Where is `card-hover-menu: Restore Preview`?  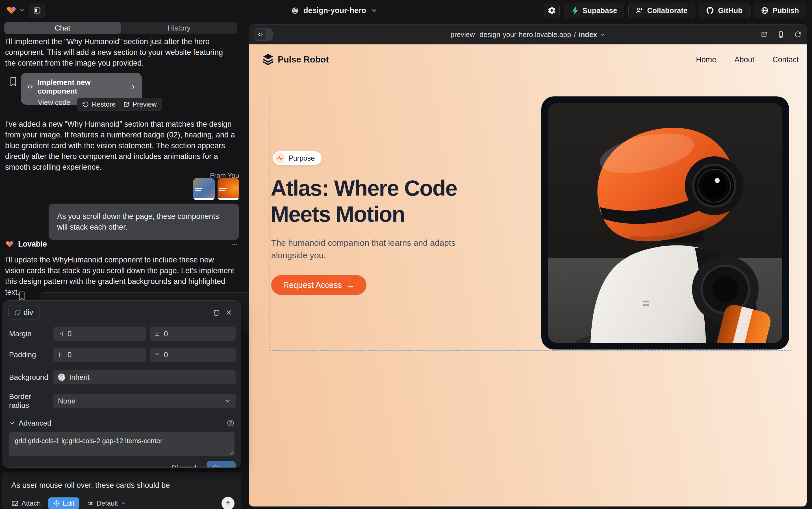 card-hover-menu: Restore Preview is located at coordinates (119, 104).